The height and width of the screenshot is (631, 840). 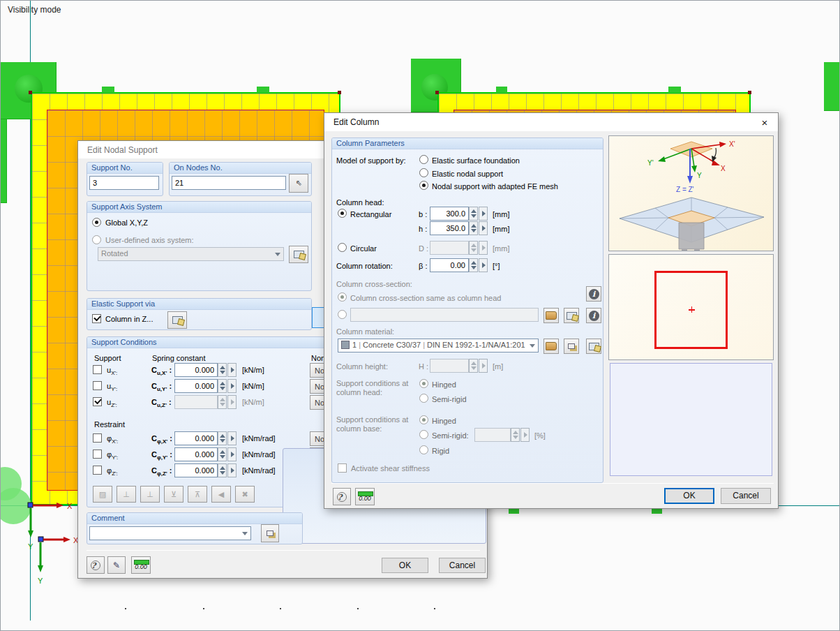 What do you see at coordinates (571, 346) in the screenshot?
I see `new-material-icon` at bounding box center [571, 346].